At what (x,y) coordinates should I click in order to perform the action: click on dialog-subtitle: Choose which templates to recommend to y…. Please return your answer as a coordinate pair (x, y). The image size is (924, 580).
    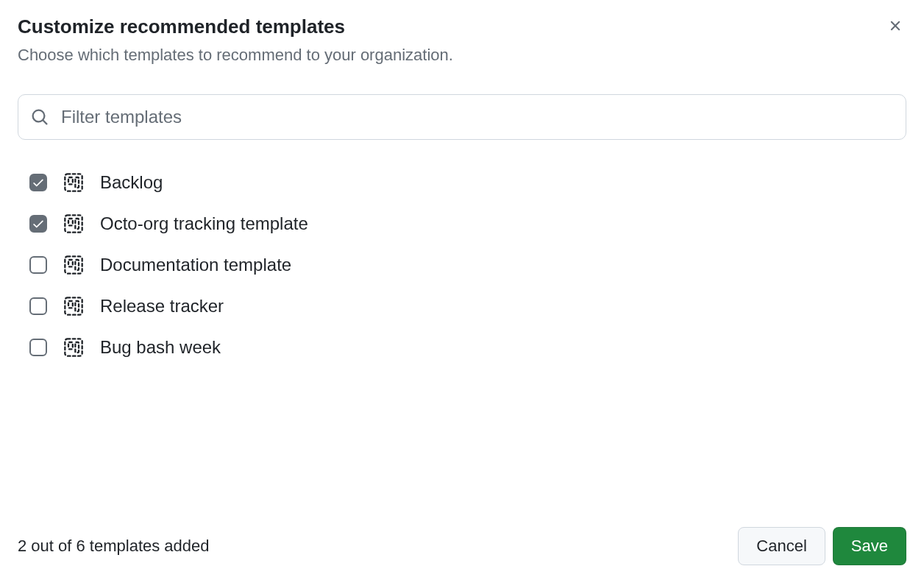
    Looking at the image, I should click on (462, 55).